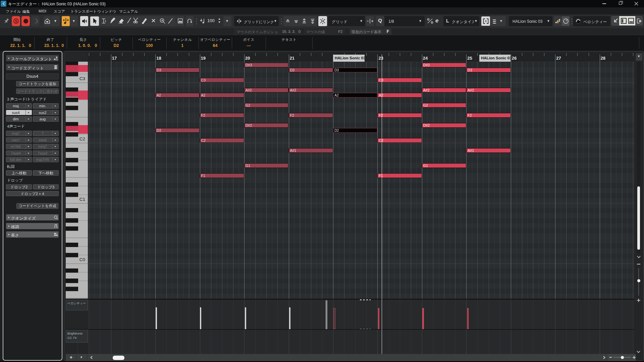 This screenshot has height=362, width=644. What do you see at coordinates (83, 139) in the screenshot?
I see `svg-text: C2` at bounding box center [83, 139].